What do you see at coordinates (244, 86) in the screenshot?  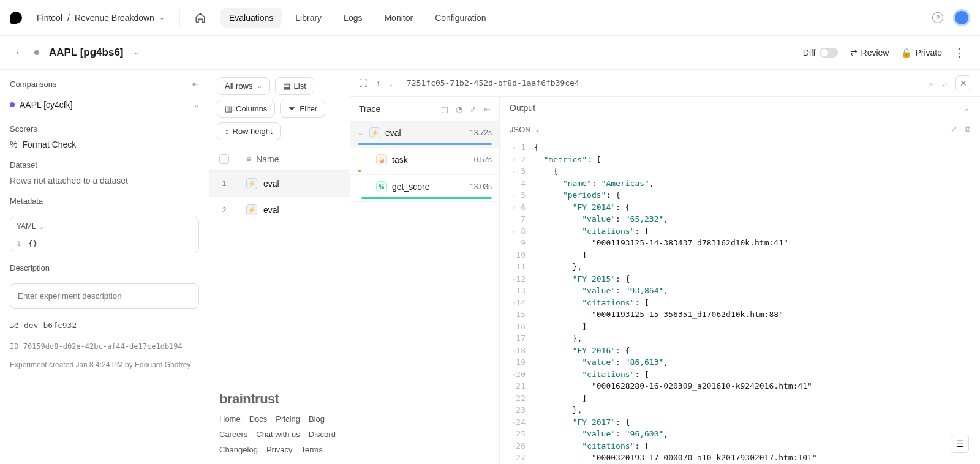 I see `all-rows-dropdown: All rows ⌄` at bounding box center [244, 86].